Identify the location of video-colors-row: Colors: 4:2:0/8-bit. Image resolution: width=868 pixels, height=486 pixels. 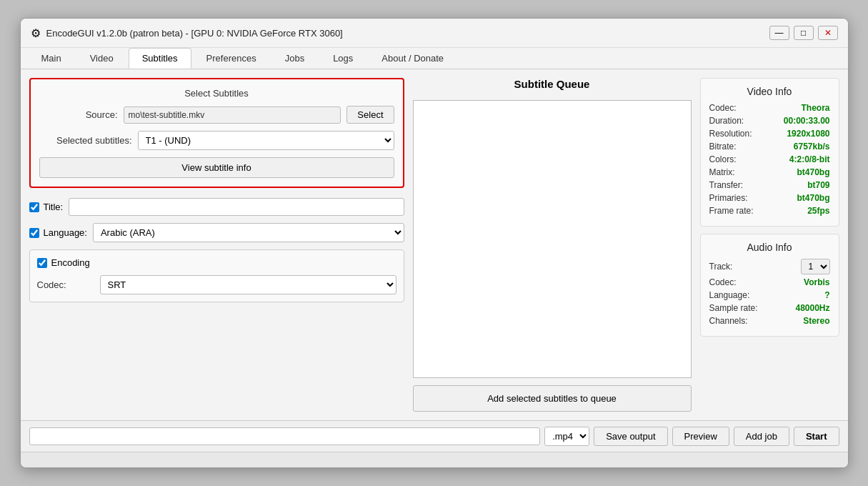
(770, 159).